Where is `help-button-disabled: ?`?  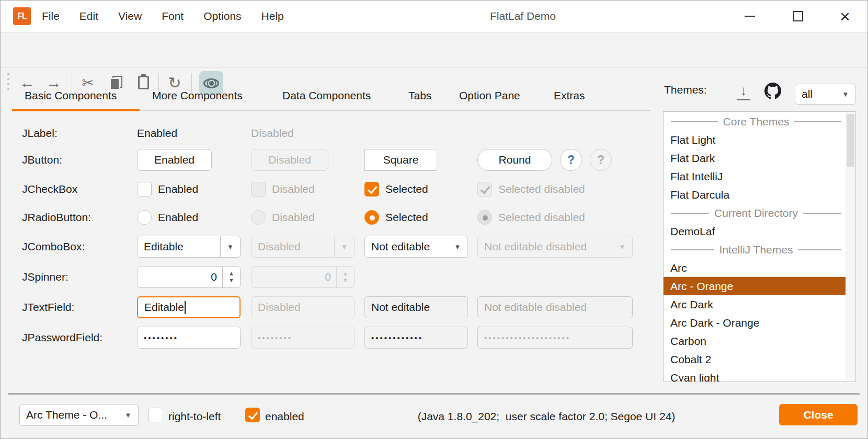
help-button-disabled: ? is located at coordinates (601, 160).